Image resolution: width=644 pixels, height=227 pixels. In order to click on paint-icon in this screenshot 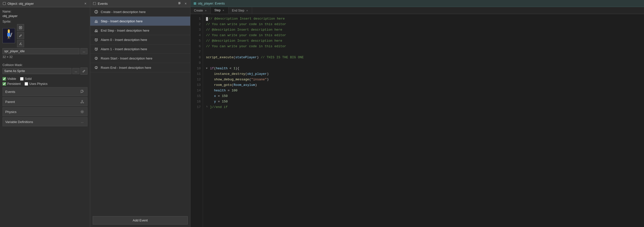, I will do `click(21, 44)`.